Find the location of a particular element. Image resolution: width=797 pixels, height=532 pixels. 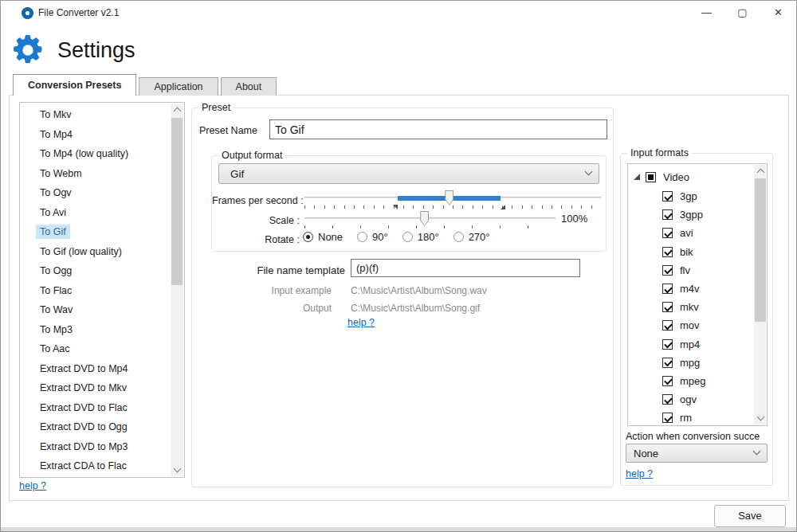

output-format-dropdown: Gif is located at coordinates (409, 174).